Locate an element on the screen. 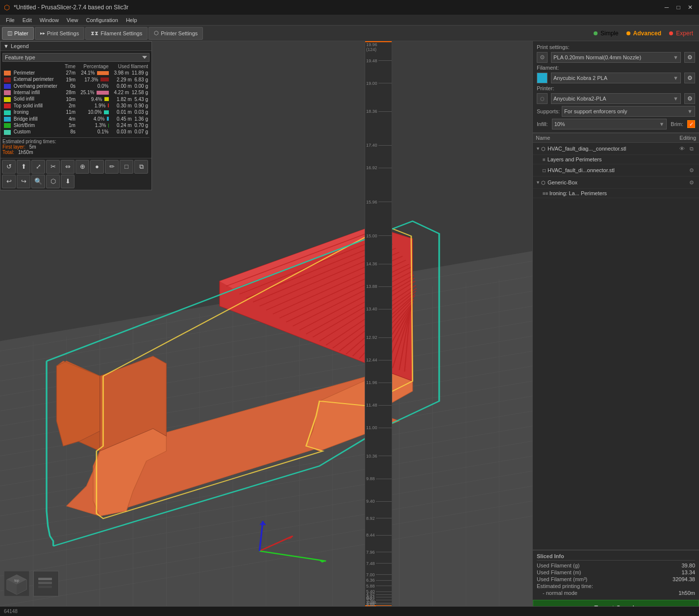 This screenshot has width=699, height=616. legend-body: Feature type Time Percentage Used filame… is located at coordinates (76, 104).